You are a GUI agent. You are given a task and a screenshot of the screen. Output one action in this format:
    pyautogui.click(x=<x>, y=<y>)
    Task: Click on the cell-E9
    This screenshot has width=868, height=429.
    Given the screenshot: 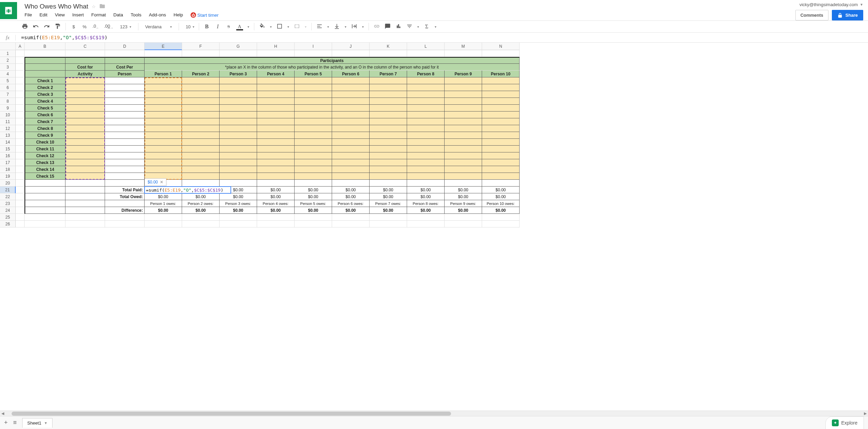 What is the action you would take?
    pyautogui.click(x=163, y=108)
    